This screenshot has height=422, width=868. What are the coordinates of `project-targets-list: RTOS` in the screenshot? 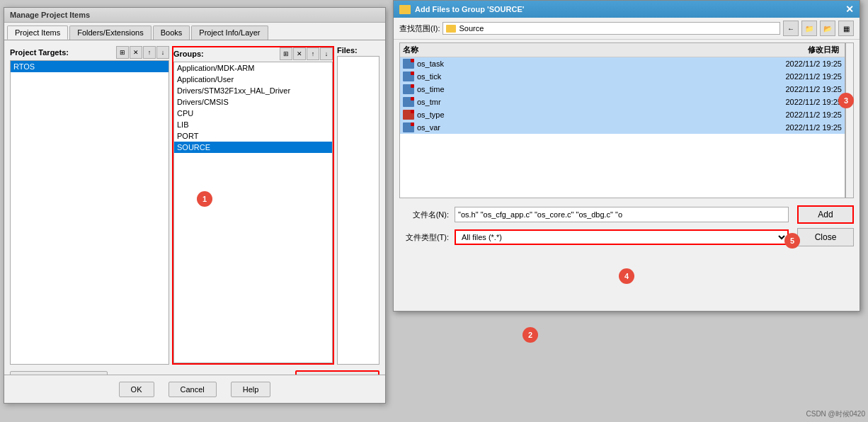 It's located at (89, 212).